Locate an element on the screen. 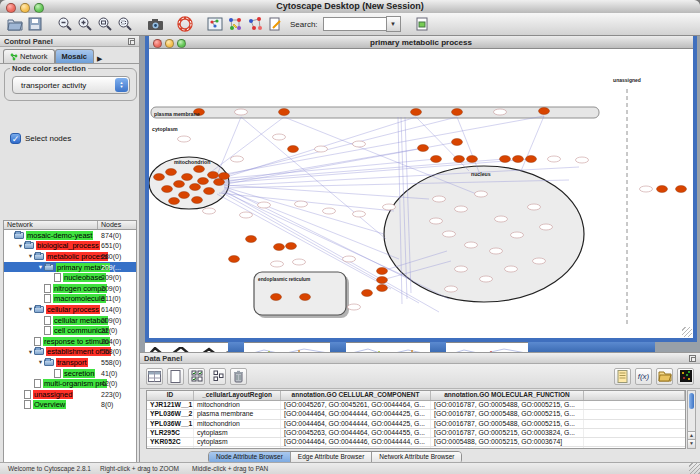 This screenshot has height=474, width=700. help-icon is located at coordinates (185, 24).